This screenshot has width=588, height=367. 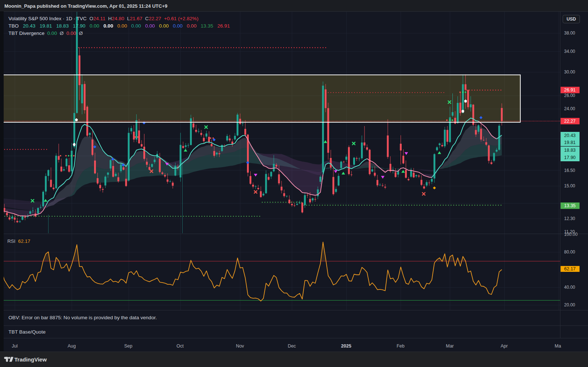 What do you see at coordinates (570, 252) in the screenshot?
I see `svg-text: 80.00` at bounding box center [570, 252].